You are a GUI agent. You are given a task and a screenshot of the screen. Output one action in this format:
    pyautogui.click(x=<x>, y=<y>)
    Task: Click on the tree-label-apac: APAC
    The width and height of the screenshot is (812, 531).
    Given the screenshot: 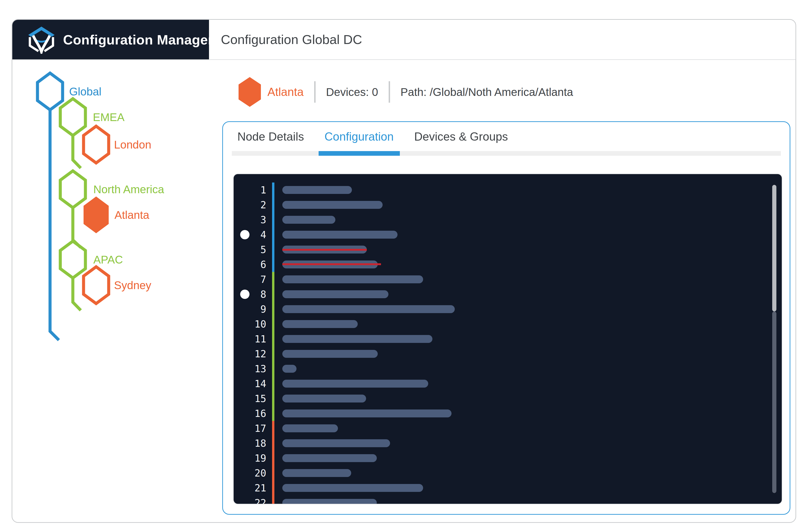 What is the action you would take?
    pyautogui.click(x=108, y=260)
    